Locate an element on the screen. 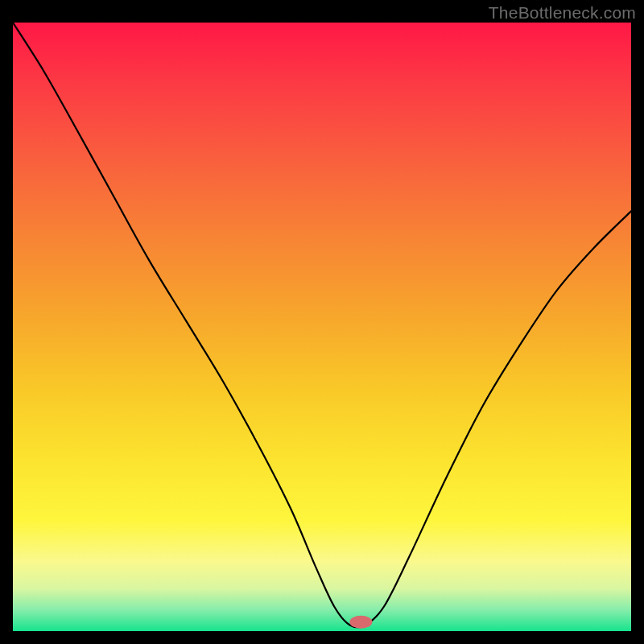 This screenshot has width=644, height=644. watermark-text: TheBottleneck.com is located at coordinates (562, 13).